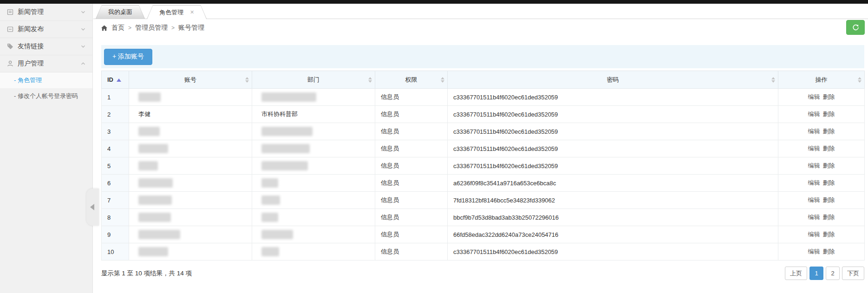 Image resolution: width=868 pixels, height=293 pixels. I want to click on table-row: 8信息员bbcf9b7d53d8bad3ab33b25072296016编辑删除, so click(483, 217).